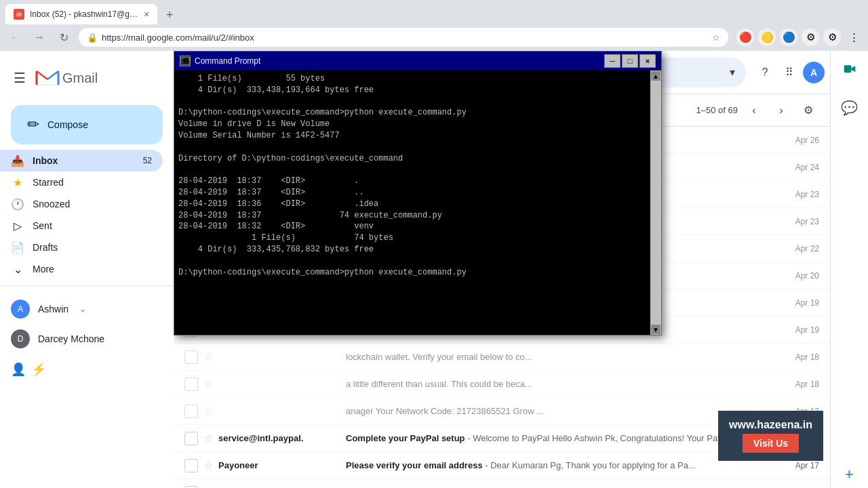 This screenshot has width=868, height=488. I want to click on search-dropdown-icon: ▾, so click(732, 72).